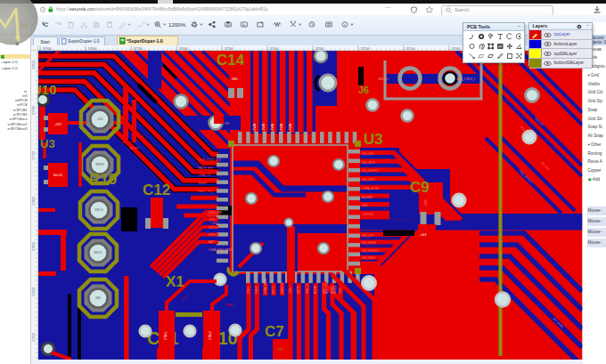 The width and height of the screenshot is (606, 364). Describe the element at coordinates (456, 49) in the screenshot. I see `svg-text: -37000` at that location.